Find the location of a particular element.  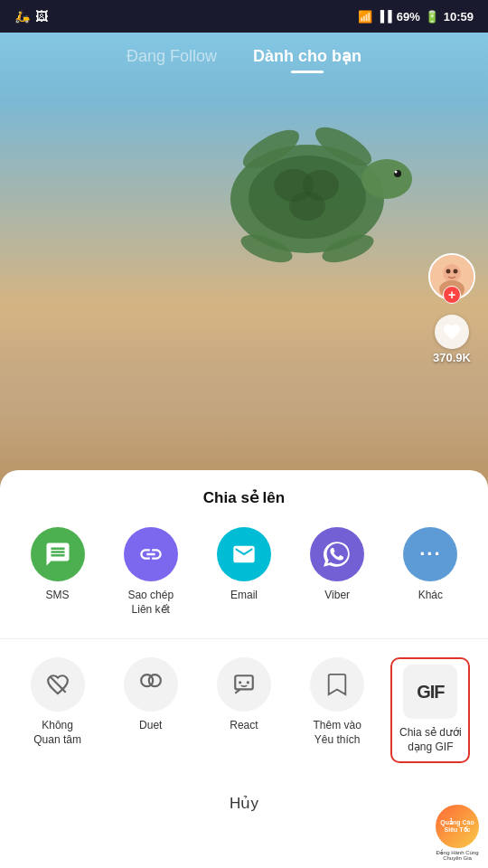

tab-dang-follow: Đang Follow is located at coordinates (172, 58).